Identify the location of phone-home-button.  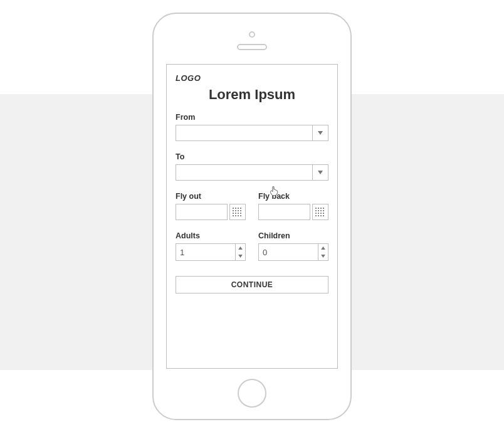
(252, 393).